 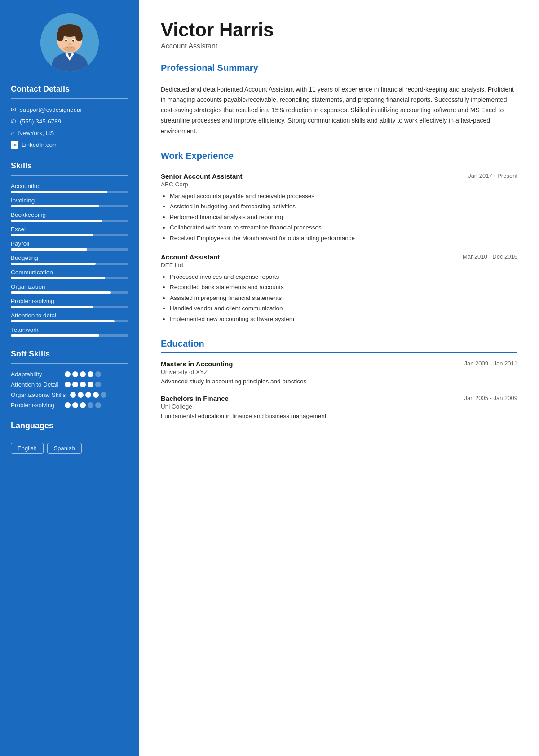 What do you see at coordinates (70, 175) in the screenshot?
I see `skills-divider` at bounding box center [70, 175].